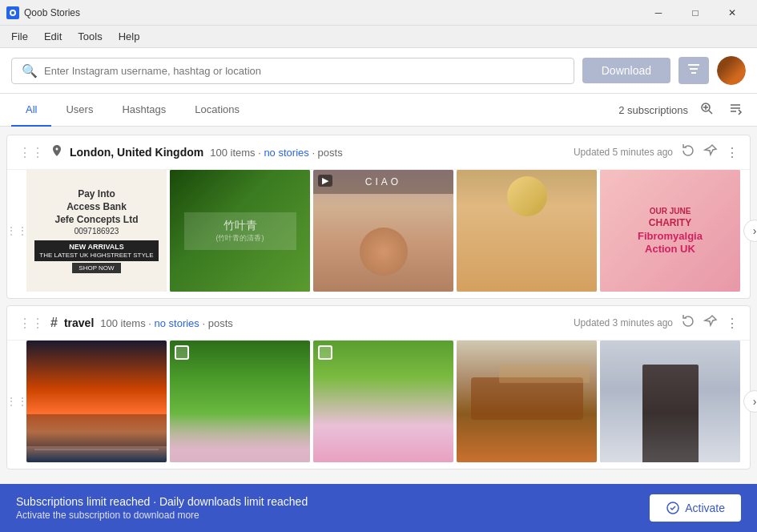  I want to click on menu-bar: File Edit Tools Help, so click(378, 37).